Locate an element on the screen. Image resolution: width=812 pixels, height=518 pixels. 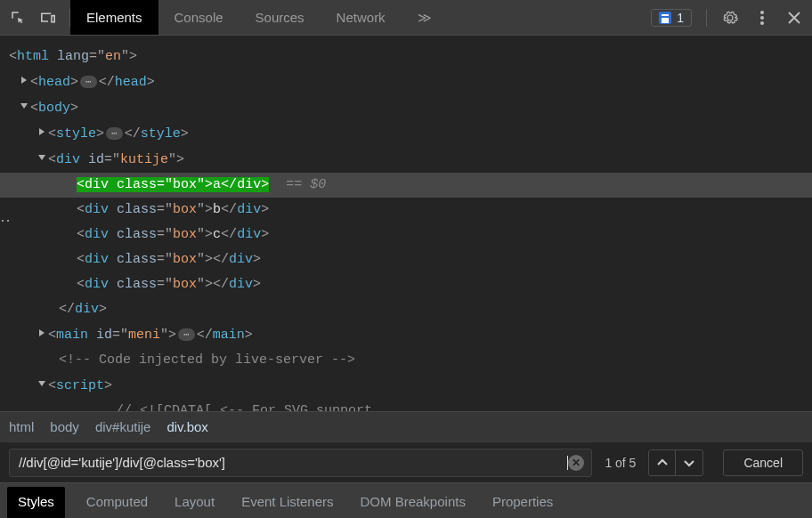
tab-elements: Elements is located at coordinates (114, 18).